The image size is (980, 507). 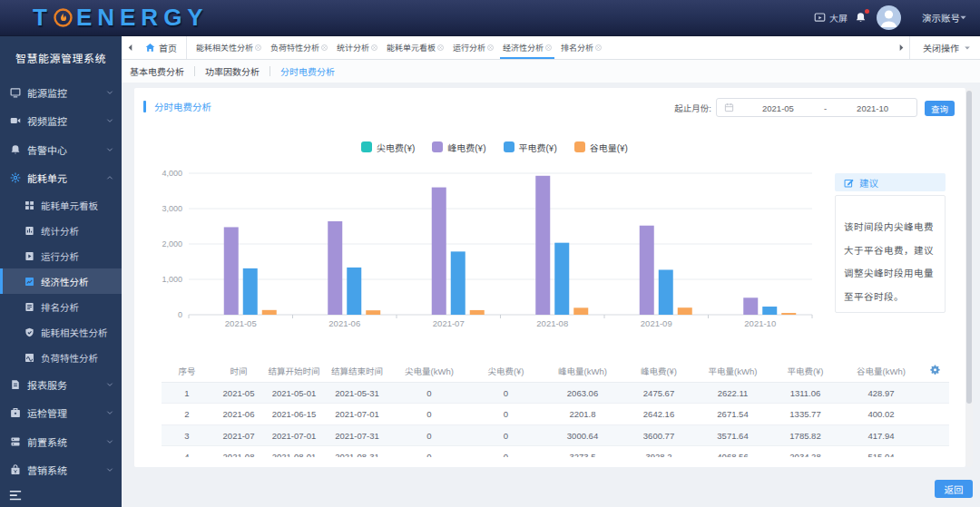 What do you see at coordinates (15, 150) in the screenshot?
I see `alarm-icon` at bounding box center [15, 150].